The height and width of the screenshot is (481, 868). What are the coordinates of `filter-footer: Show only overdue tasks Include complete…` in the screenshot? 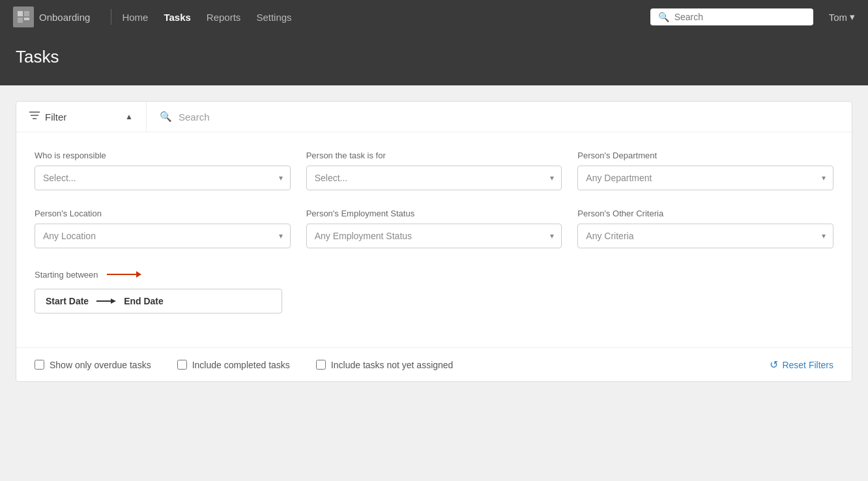 It's located at (434, 364).